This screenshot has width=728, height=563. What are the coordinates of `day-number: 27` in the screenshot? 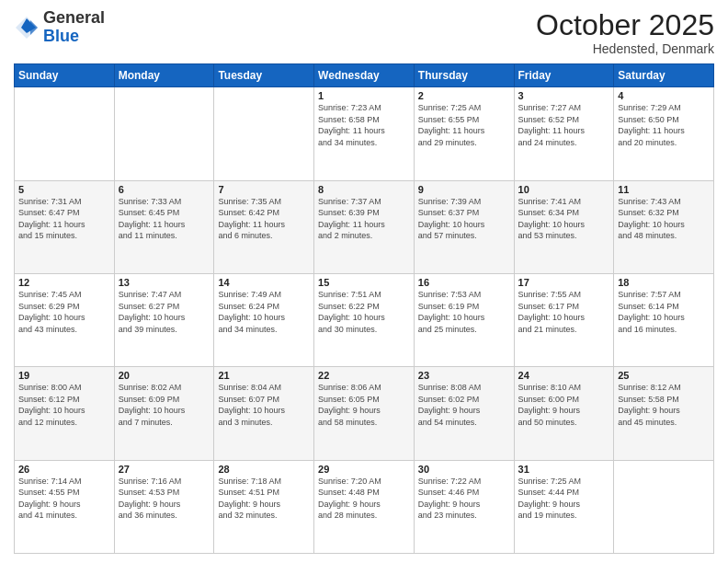 It's located at (165, 469).